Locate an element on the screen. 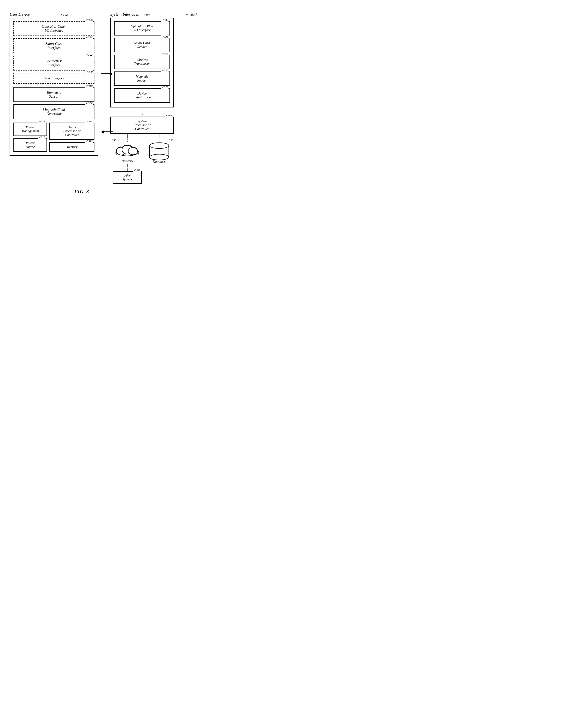 This screenshot has width=577, height=728. ref-318: ↗ 318 is located at coordinates (42, 122).